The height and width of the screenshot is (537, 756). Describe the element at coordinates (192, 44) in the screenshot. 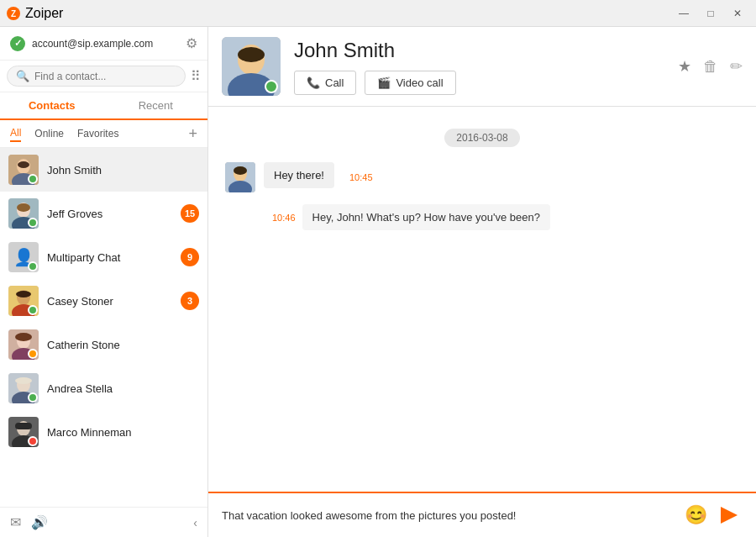

I see `gear-icon: ⚙` at that location.